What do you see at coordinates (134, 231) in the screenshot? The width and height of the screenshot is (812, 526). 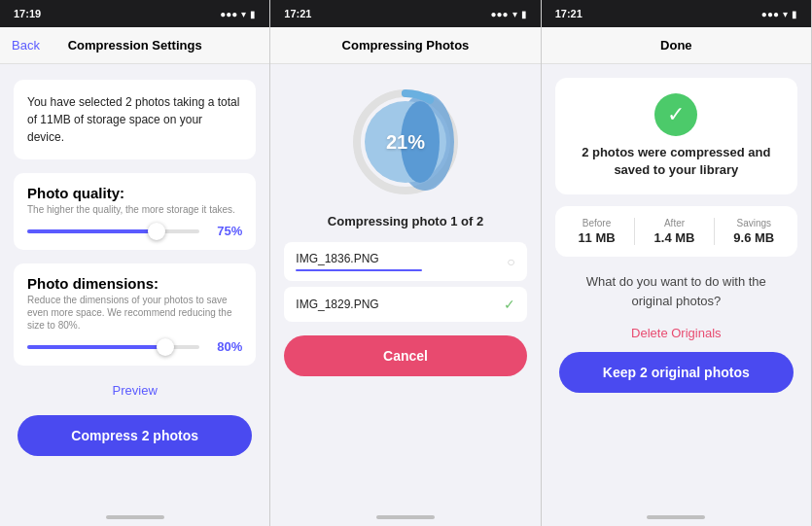 I see `quality-slider-row: 75%` at bounding box center [134, 231].